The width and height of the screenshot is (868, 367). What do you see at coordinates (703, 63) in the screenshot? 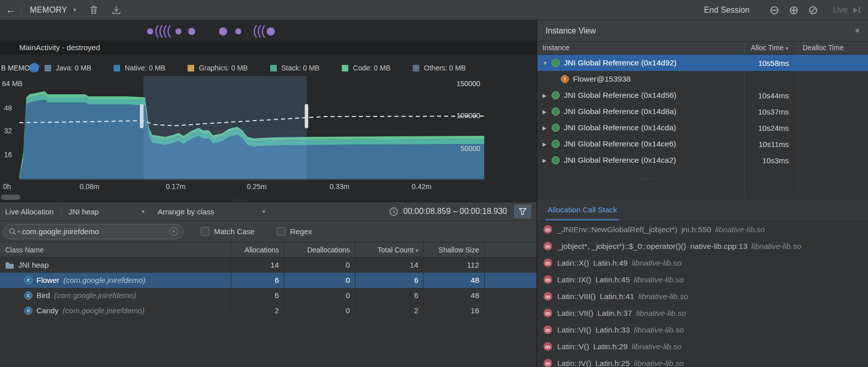
I see `instance-row: ▼ JNI Global Reference (0x14d92) 10s58ms` at bounding box center [703, 63].